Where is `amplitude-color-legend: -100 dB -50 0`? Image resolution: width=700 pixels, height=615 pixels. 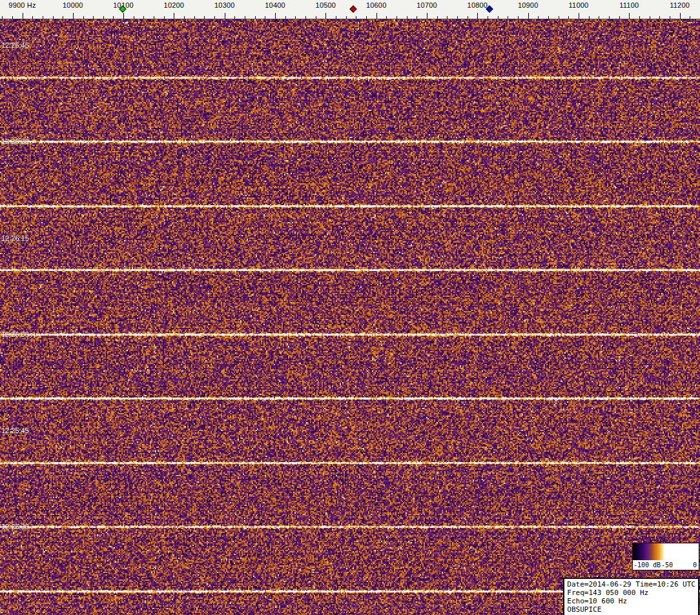 amplitude-color-legend: -100 dB -50 0 is located at coordinates (666, 556).